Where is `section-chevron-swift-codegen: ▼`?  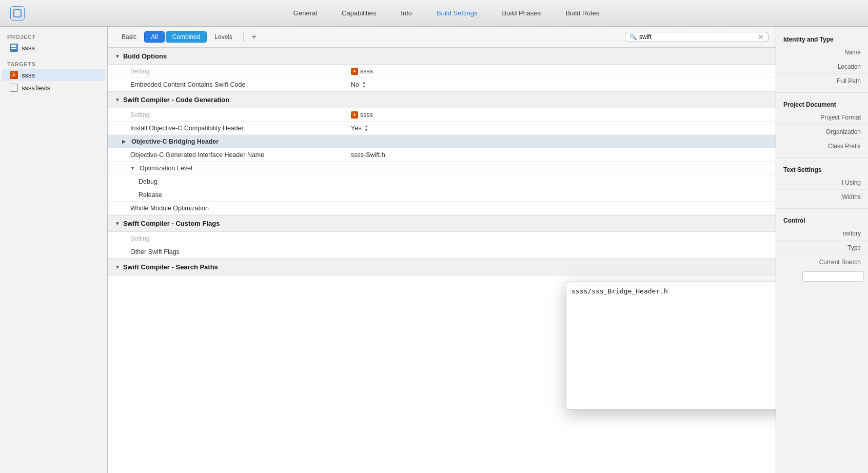 section-chevron-swift-codegen: ▼ is located at coordinates (117, 100).